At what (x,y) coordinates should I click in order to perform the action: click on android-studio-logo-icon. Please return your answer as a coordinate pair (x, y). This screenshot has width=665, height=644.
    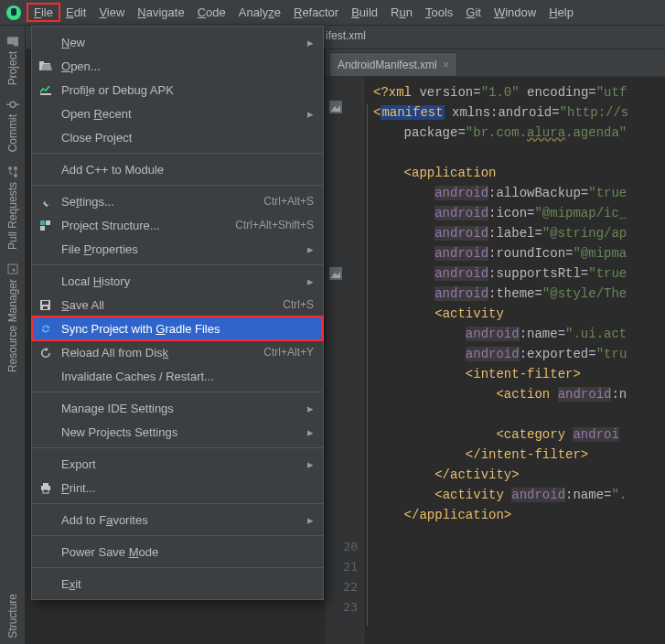
    Looking at the image, I should click on (14, 13).